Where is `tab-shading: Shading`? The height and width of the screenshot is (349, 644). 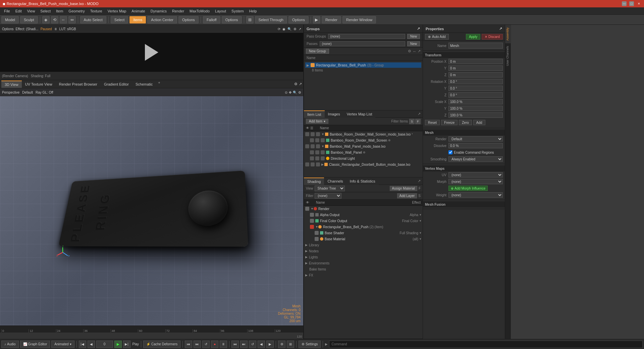
tab-shading: Shading is located at coordinates (314, 181).